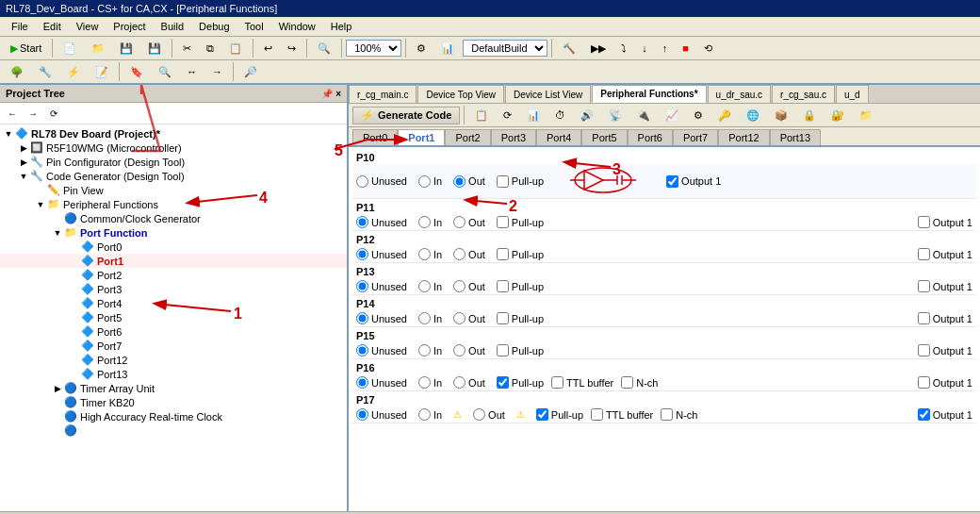 The height and width of the screenshot is (514, 980). I want to click on p17-out-option: Out, so click(489, 415).